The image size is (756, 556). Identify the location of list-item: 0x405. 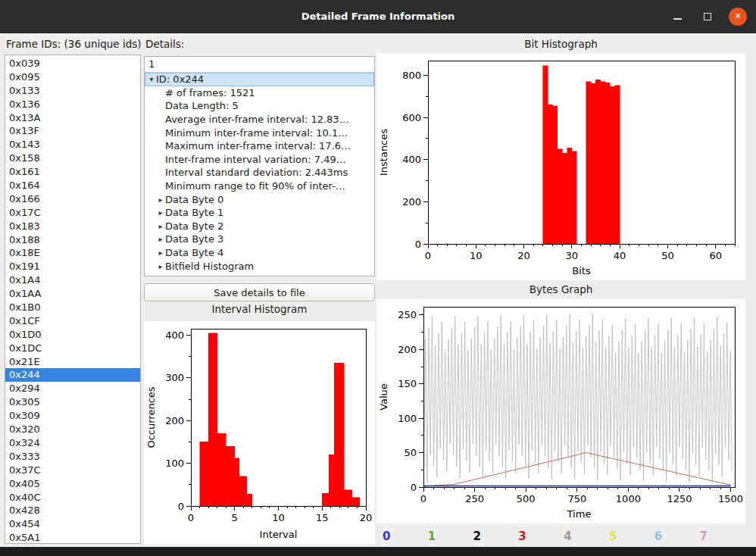
(73, 484).